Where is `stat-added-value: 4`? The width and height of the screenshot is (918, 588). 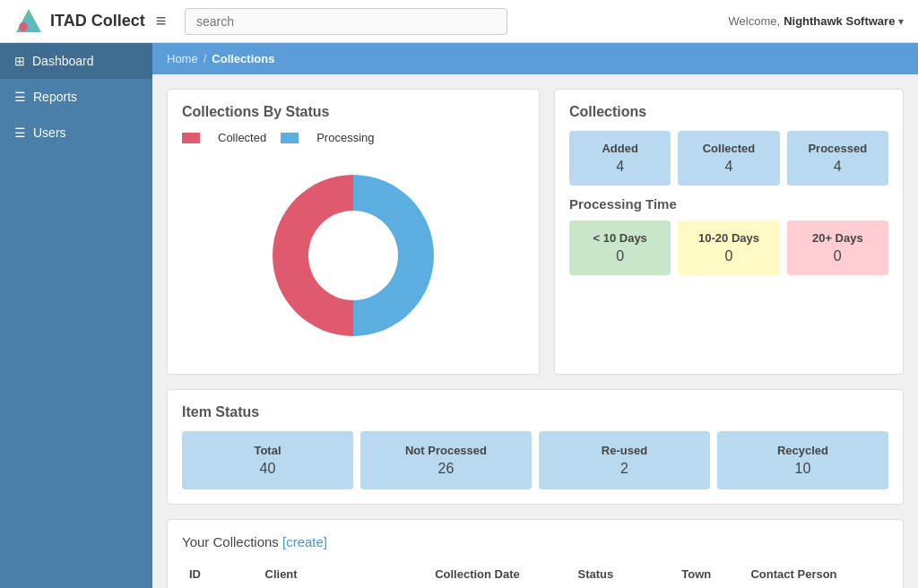
stat-added-value: 4 is located at coordinates (620, 167).